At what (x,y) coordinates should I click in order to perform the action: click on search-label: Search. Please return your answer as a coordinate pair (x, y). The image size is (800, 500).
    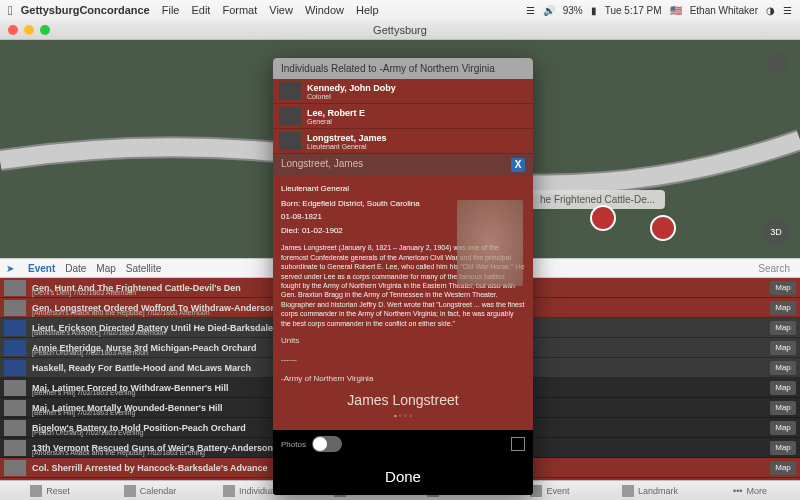
    Looking at the image, I should click on (774, 268).